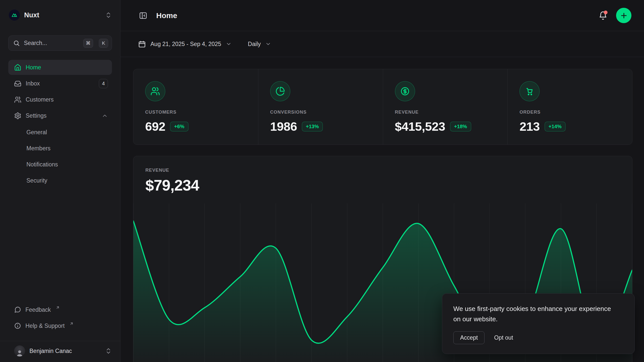 This screenshot has height=362, width=644. What do you see at coordinates (179, 127) in the screenshot?
I see `stat-delta-badge: +6%` at bounding box center [179, 127].